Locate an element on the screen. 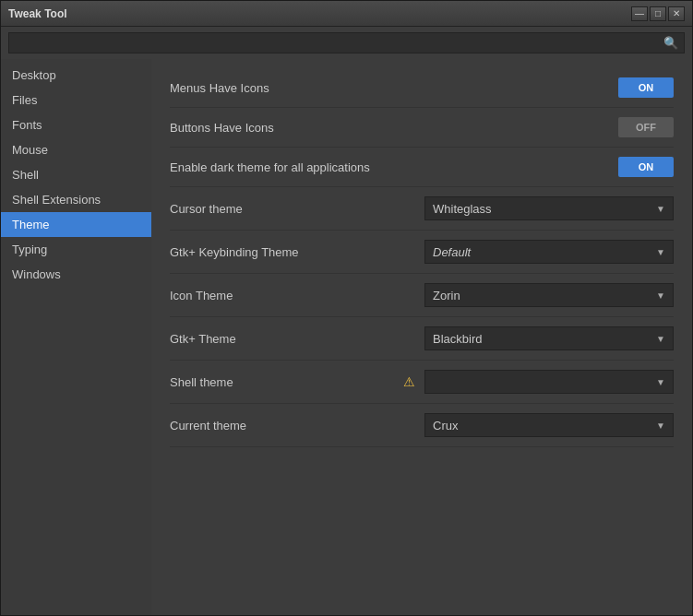  menus-have-icons-control: ON is located at coordinates (646, 88).